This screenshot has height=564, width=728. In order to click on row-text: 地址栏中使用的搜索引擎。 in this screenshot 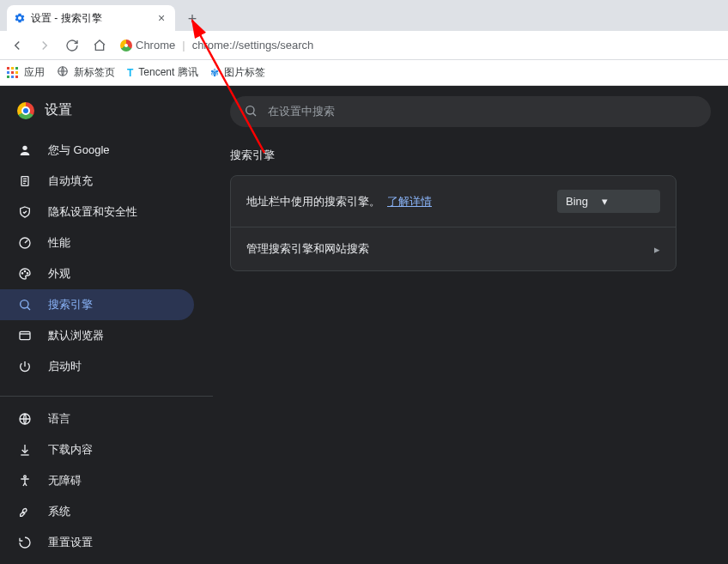, I will do `click(313, 202)`.